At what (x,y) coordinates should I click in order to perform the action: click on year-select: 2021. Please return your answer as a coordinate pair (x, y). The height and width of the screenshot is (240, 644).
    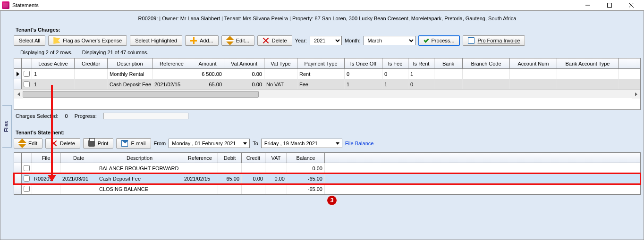
    Looking at the image, I should click on (326, 41).